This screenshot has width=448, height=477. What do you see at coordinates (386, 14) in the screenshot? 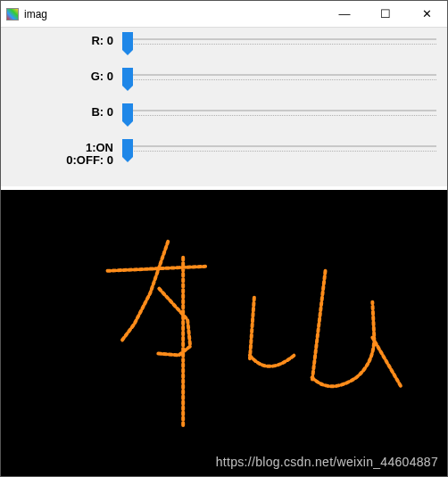
I see `window-controls: — ☐ ✕` at bounding box center [386, 14].